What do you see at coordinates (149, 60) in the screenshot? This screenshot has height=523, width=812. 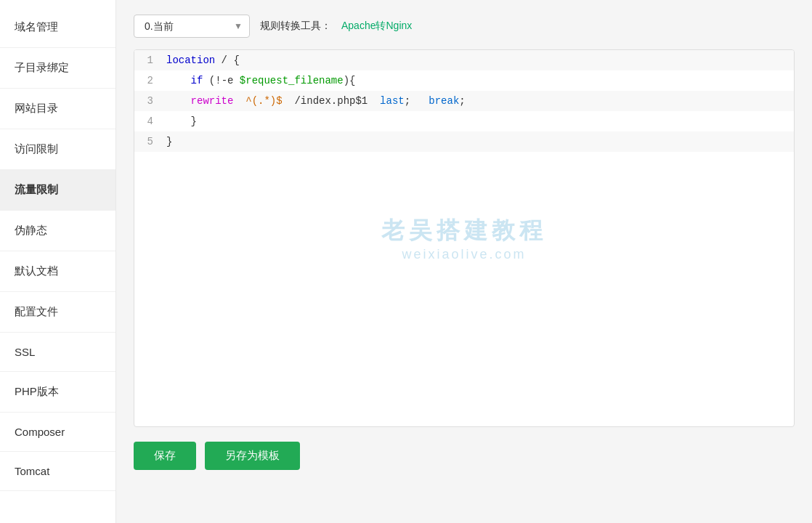 I see `line-number-1: 1` at bounding box center [149, 60].